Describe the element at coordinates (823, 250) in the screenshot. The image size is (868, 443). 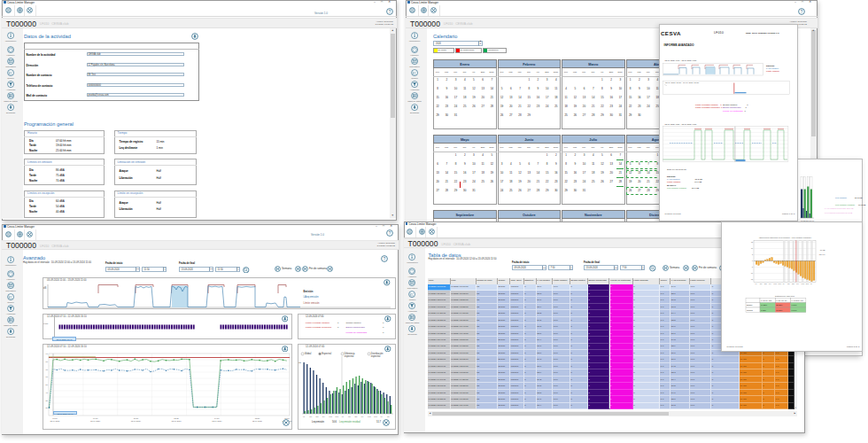
I see `svg-text: =10 dB` at that location.